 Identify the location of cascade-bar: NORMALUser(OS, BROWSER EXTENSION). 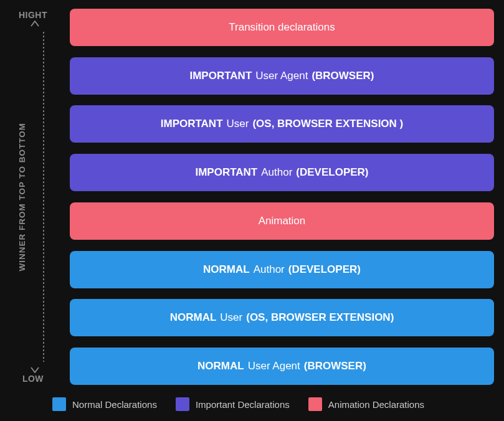
(282, 318).